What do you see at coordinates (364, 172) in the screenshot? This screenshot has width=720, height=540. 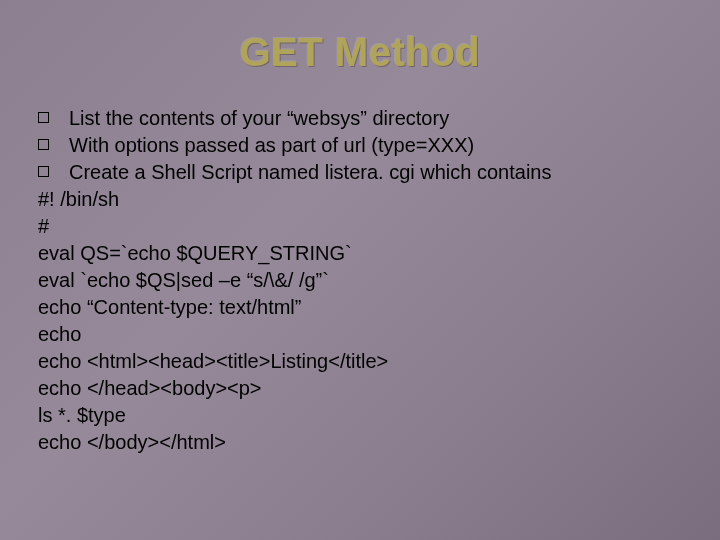 I see `bullet-item: Create a Shell Script named listera. cgi…` at bounding box center [364, 172].